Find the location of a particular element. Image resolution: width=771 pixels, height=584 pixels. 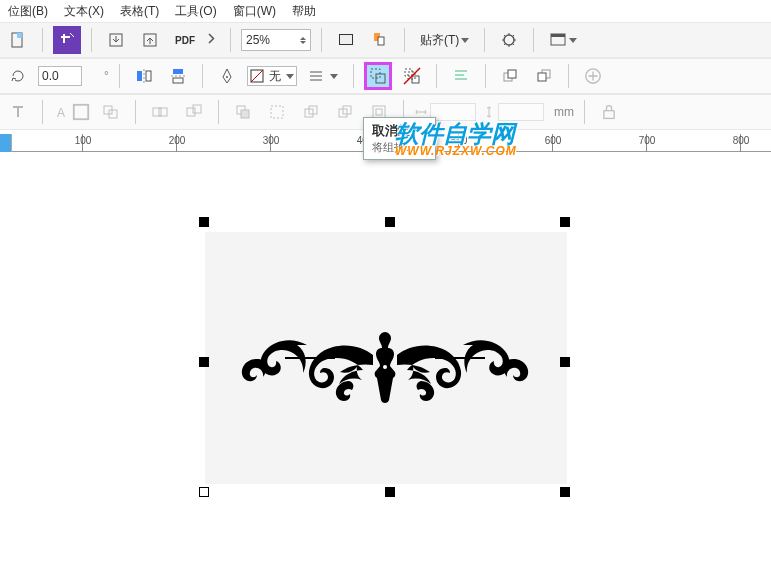

weld-button is located at coordinates (160, 112).